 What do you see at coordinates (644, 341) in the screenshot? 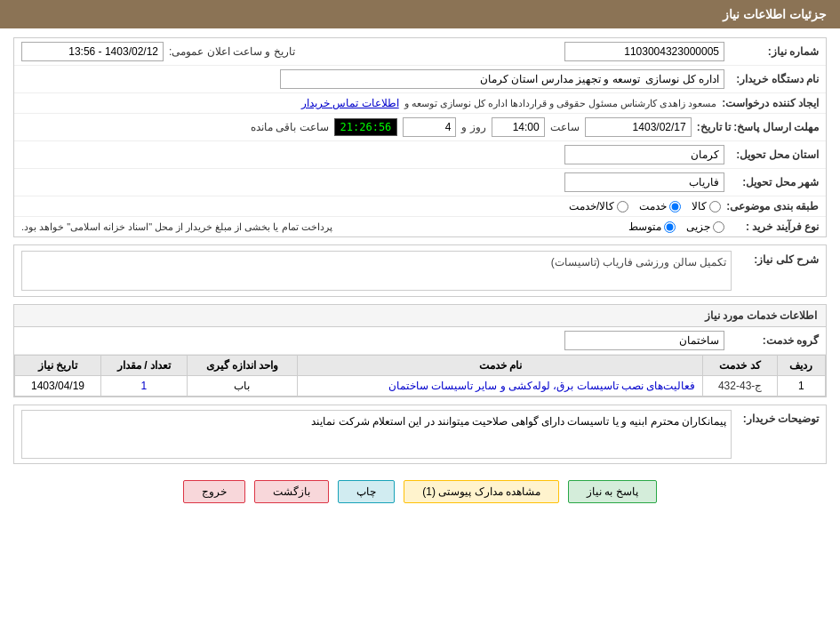
I see `service-group-input` at bounding box center [644, 341].